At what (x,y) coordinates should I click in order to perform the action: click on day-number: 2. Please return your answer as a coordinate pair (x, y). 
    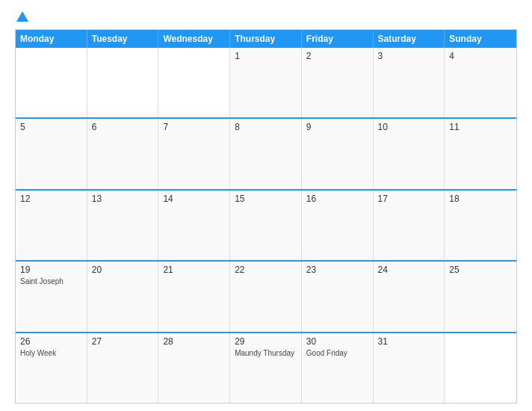
    Looking at the image, I should click on (338, 56).